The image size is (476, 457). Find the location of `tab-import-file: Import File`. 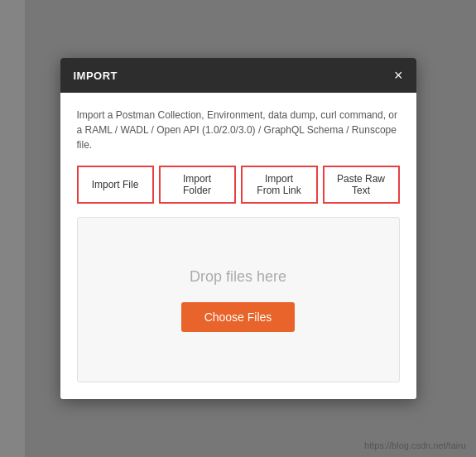

tab-import-file: Import File is located at coordinates (116, 185).